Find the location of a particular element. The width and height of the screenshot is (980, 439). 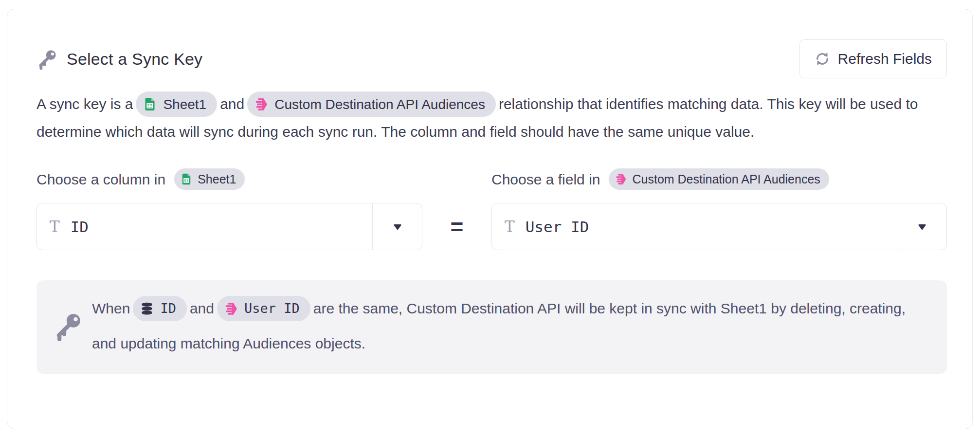

column-label-text: Choose a column in is located at coordinates (101, 180).